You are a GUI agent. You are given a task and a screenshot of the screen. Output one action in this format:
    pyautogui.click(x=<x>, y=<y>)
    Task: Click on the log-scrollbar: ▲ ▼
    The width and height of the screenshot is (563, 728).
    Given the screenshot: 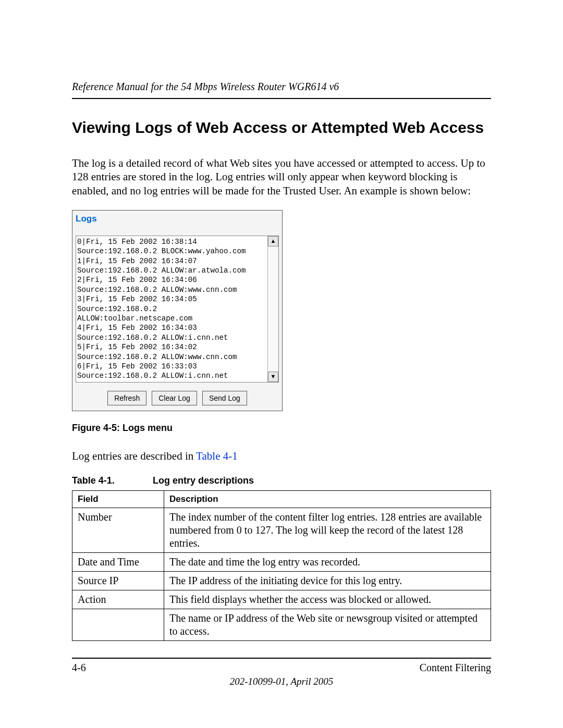 What is the action you would take?
    pyautogui.click(x=273, y=309)
    